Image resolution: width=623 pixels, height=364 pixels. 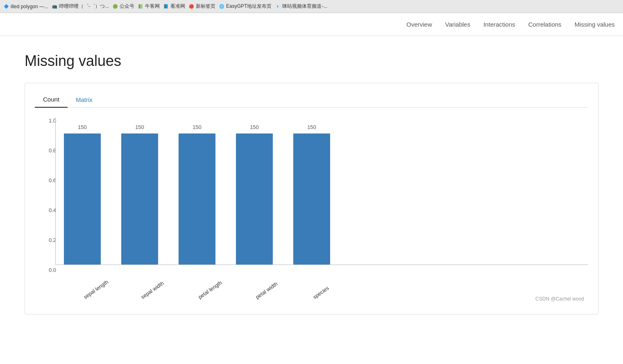 What do you see at coordinates (140, 127) in the screenshot?
I see `bar-value-sepal-width: 150` at bounding box center [140, 127].